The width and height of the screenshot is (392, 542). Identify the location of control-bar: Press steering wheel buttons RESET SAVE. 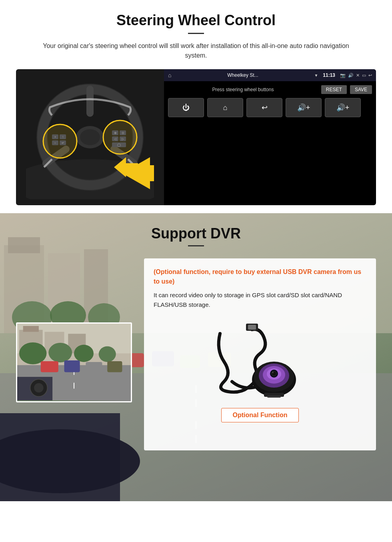
(270, 90).